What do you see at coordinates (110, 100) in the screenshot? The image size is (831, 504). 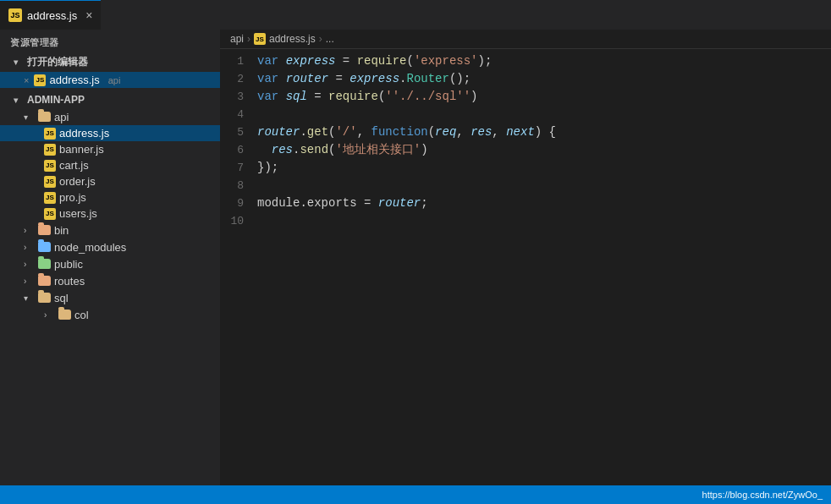 I see `project-section-header: ADMIN-APP` at bounding box center [110, 100].